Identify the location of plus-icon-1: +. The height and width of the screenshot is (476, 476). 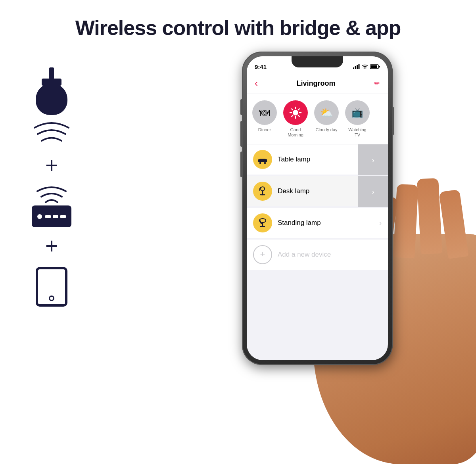
(52, 166).